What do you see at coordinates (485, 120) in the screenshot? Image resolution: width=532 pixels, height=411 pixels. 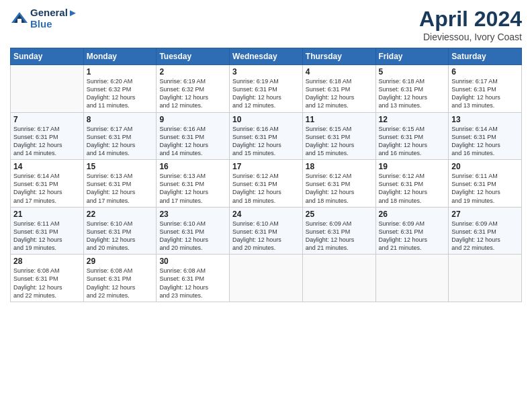 I see `day-number: 13` at bounding box center [485, 120].